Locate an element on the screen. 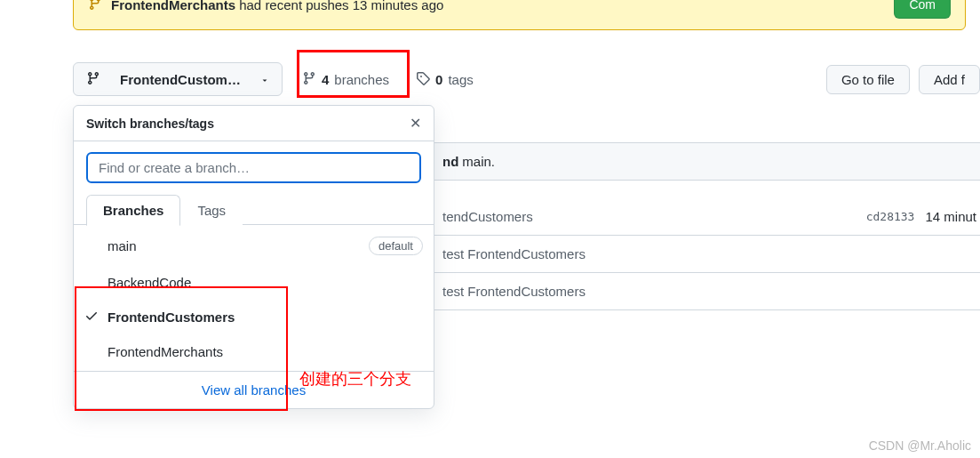 Image resolution: width=980 pixels, height=458 pixels. commit-row: tendCustomers cd28133 14 minut is located at coordinates (707, 217).